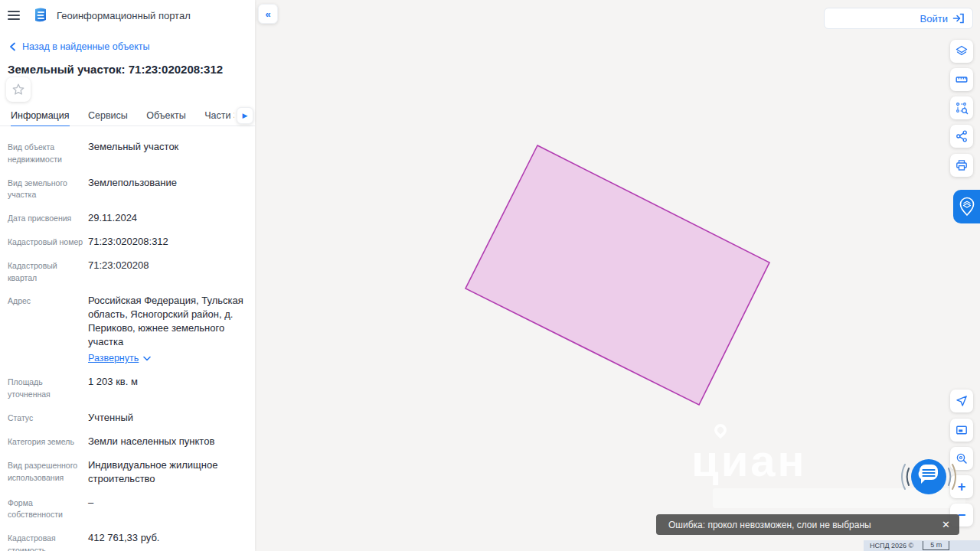 The height and width of the screenshot is (551, 980). I want to click on app-logo-icon, so click(41, 15).